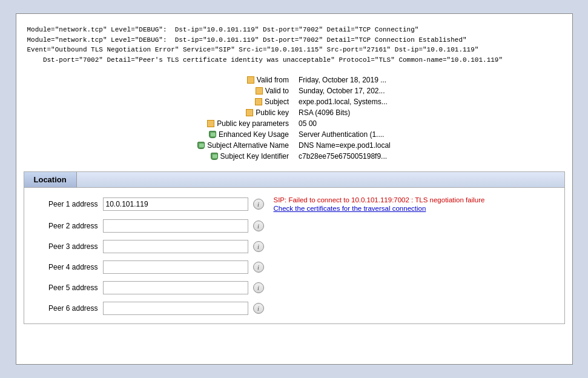 This screenshot has width=588, height=378. Describe the element at coordinates (379, 200) in the screenshot. I see `error-title: SIP: Failed to connect to 10.0.101.119:7…` at that location.